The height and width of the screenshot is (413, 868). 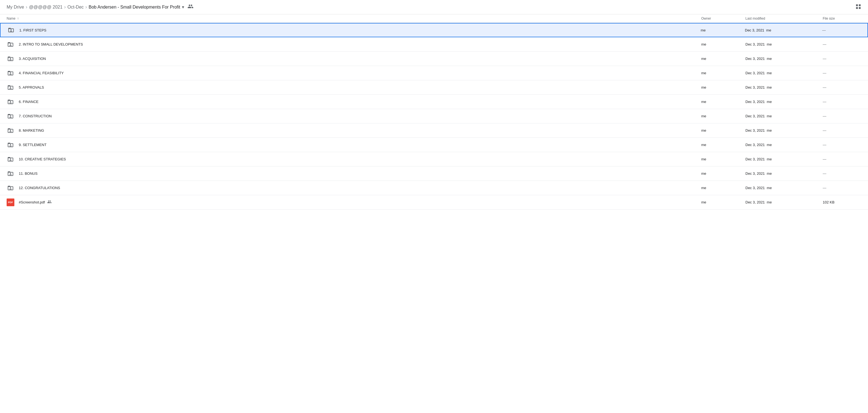 I want to click on file-name: 4. FINANCIAL FEASIBILITY, so click(x=41, y=73).